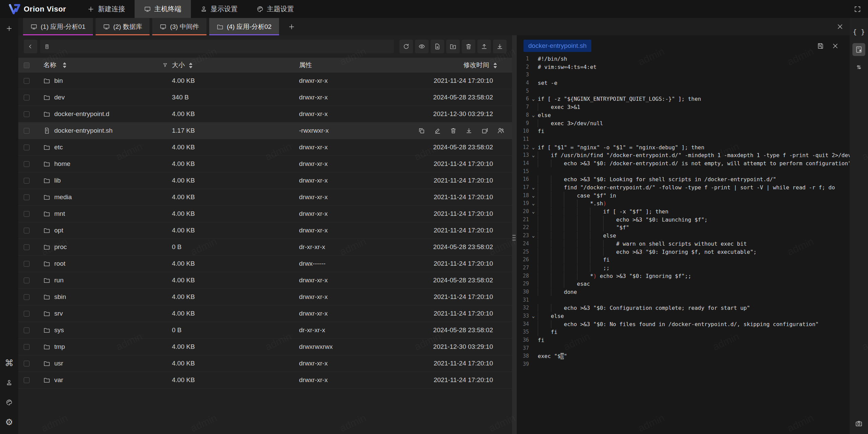 This screenshot has height=434, width=868. I want to click on panel-splitter, so click(514, 235).